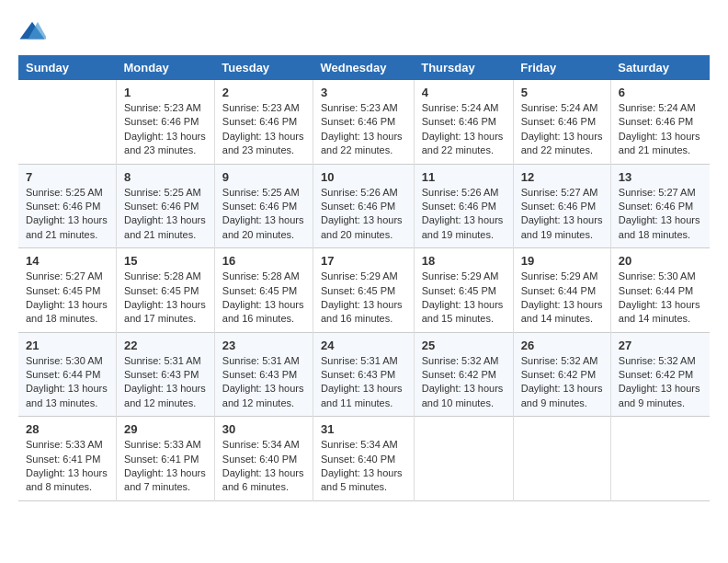 This screenshot has height=563, width=728. What do you see at coordinates (363, 374) in the screenshot?
I see `calendar-cell: 24Sunrise: 5:31 AM Sunset: 6:43 PM Dayli…` at bounding box center [363, 374].